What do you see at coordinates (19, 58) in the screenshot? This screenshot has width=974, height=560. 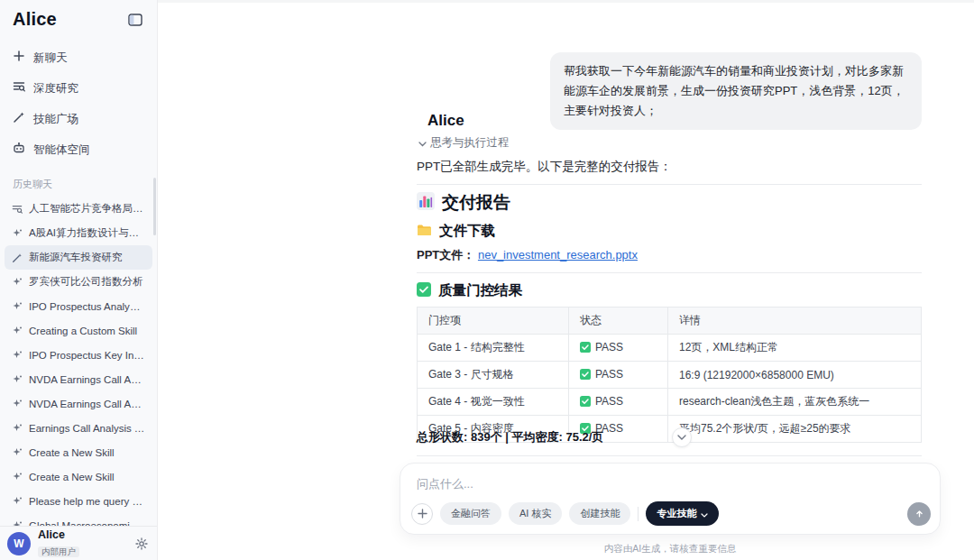 I see `plus-icon` at bounding box center [19, 58].